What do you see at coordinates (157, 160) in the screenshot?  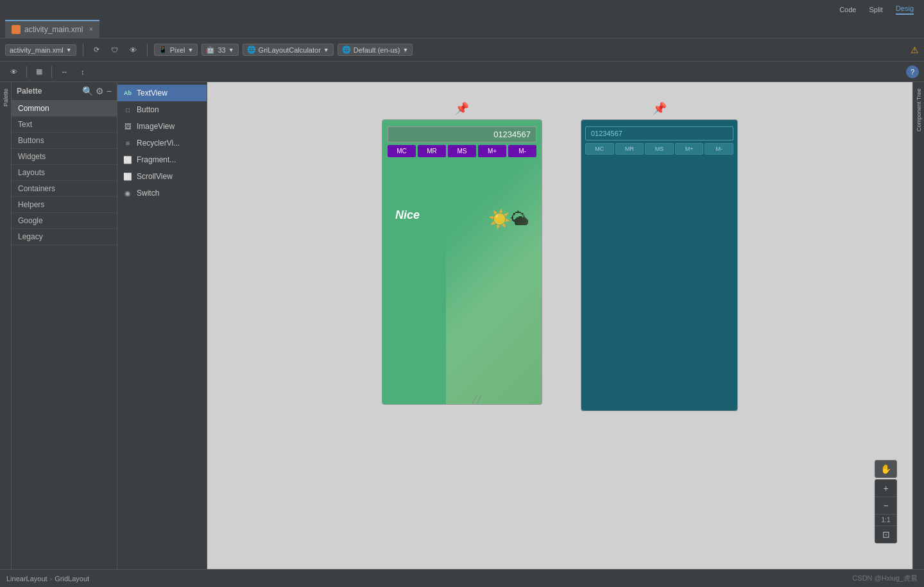 I see `comp-fragment-label: Fragment...` at bounding box center [157, 160].